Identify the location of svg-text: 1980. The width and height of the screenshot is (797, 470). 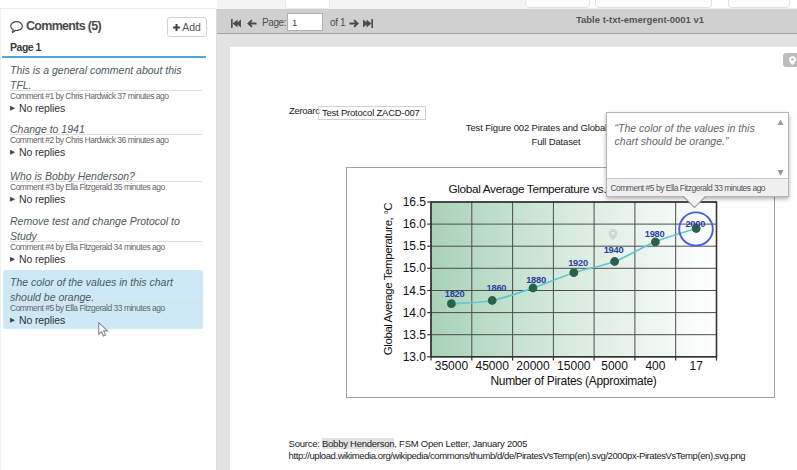
(655, 234).